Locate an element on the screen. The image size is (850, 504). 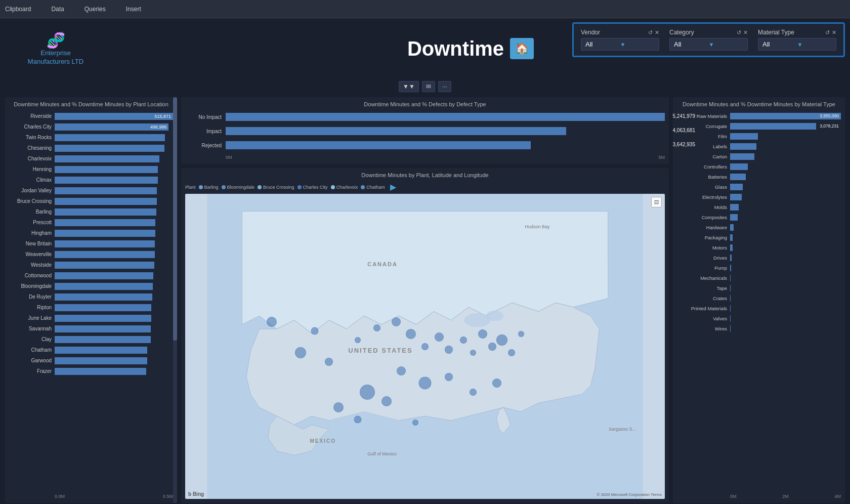
map-copyright: © 2020 Microsoft Corporation Terms is located at coordinates (629, 495).